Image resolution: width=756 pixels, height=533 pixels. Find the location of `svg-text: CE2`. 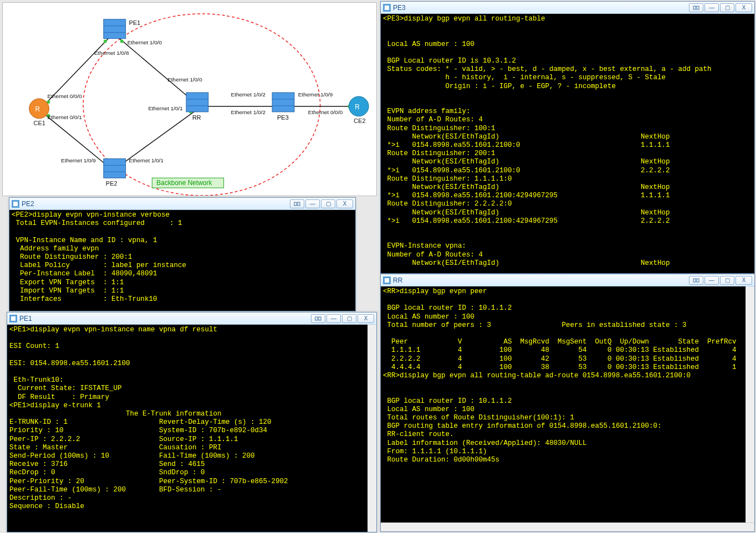

svg-text: CE2 is located at coordinates (359, 121).